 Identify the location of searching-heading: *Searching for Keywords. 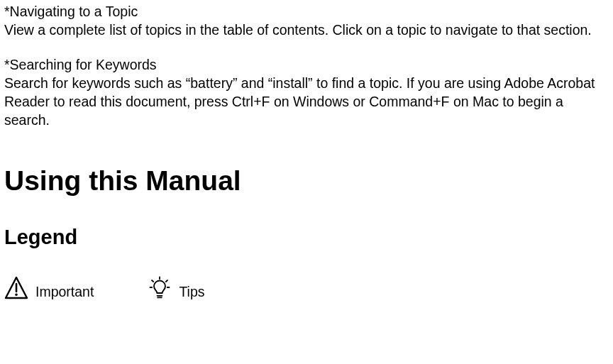
(306, 65).